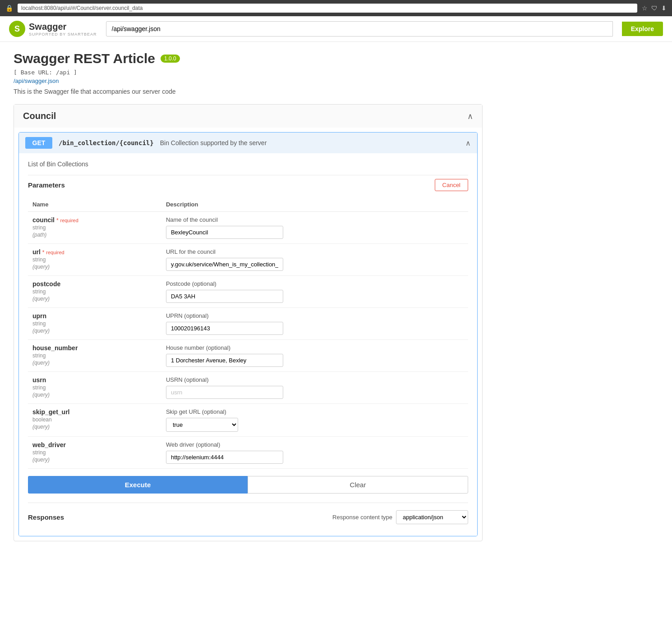  What do you see at coordinates (654, 8) in the screenshot?
I see `browser-right-icons: ☆ 🛡 ⬇` at bounding box center [654, 8].